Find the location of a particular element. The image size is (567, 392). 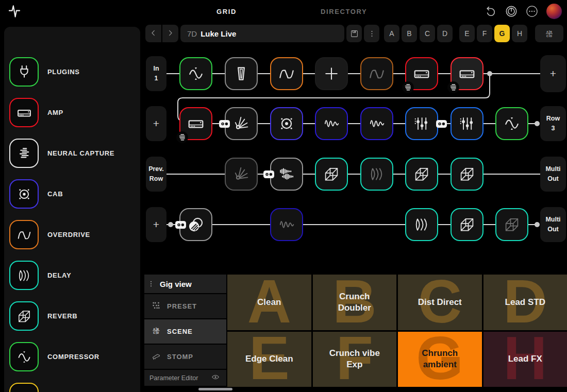

forward-button is located at coordinates (170, 33).